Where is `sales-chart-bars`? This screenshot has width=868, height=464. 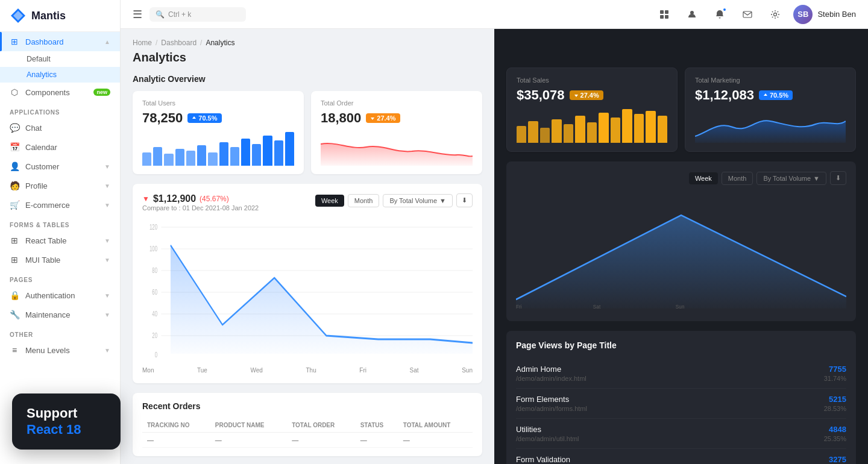
sales-chart-bars is located at coordinates (592, 126).